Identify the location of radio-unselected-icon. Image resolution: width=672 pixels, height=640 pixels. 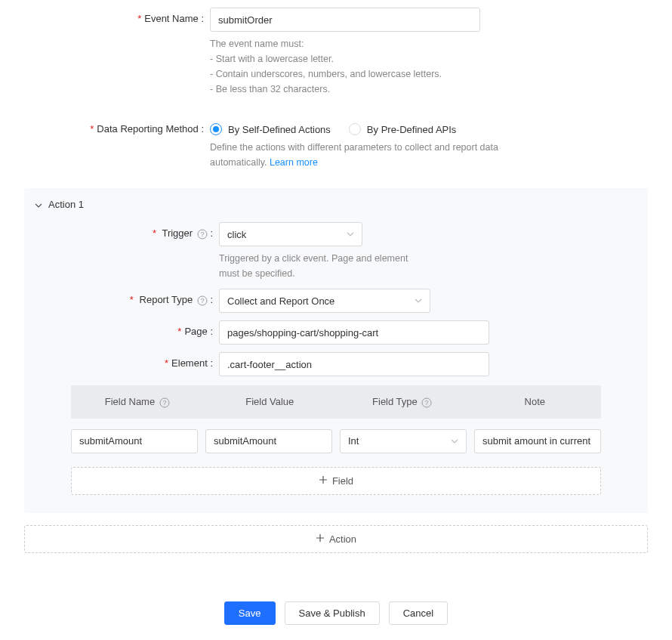
(355, 129).